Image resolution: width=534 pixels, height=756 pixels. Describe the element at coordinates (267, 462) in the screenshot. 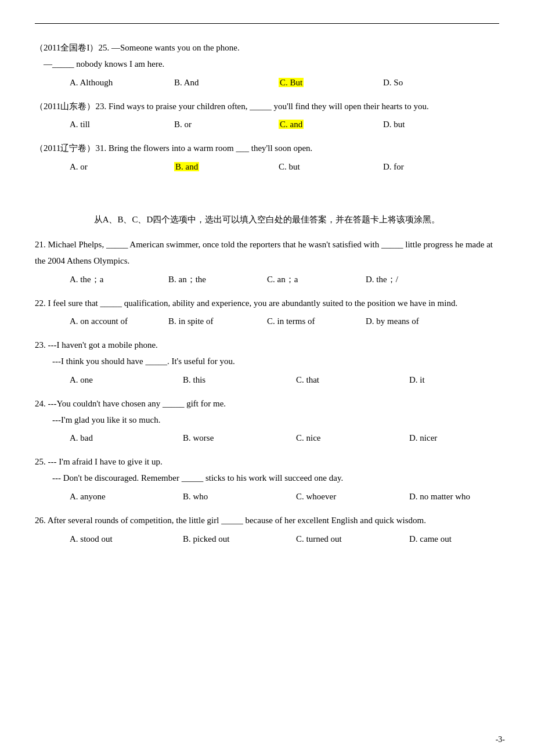

I see `q25-text1: 25. --- I'm afraid I have to give it up.` at that location.